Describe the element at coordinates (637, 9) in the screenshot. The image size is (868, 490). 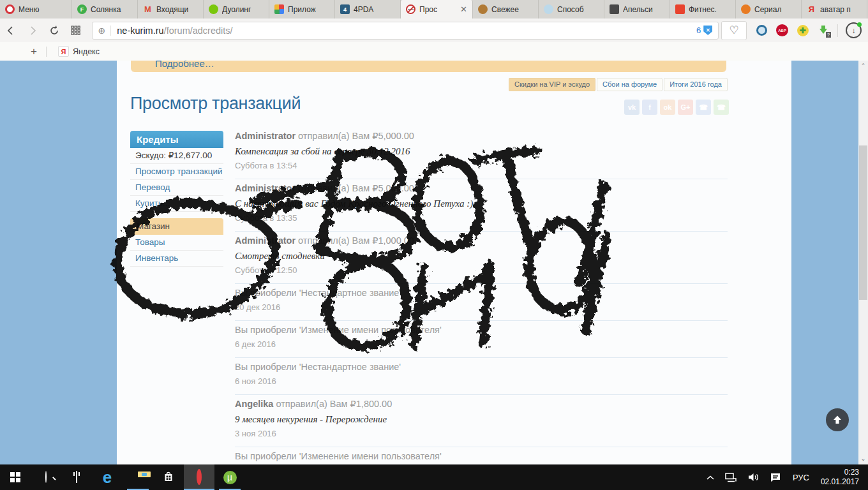
I see `browser-tab-document: Апельси` at that location.